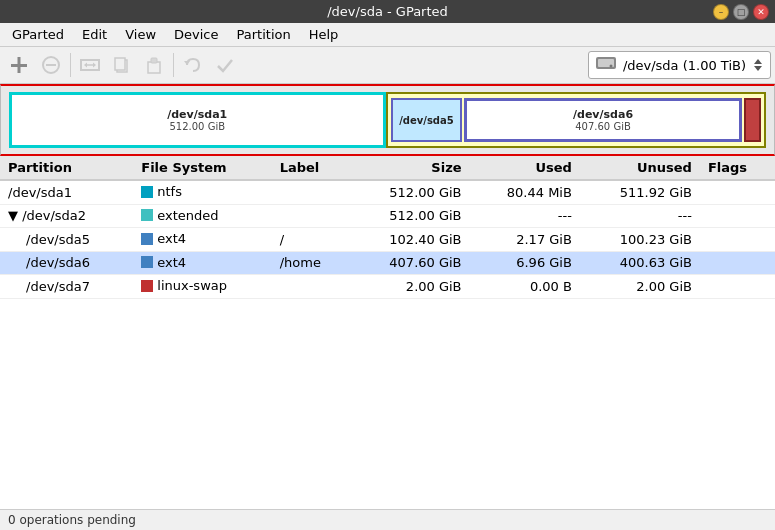 This screenshot has width=775, height=530. I want to click on cell-size: 407.60 GiB, so click(410, 263).